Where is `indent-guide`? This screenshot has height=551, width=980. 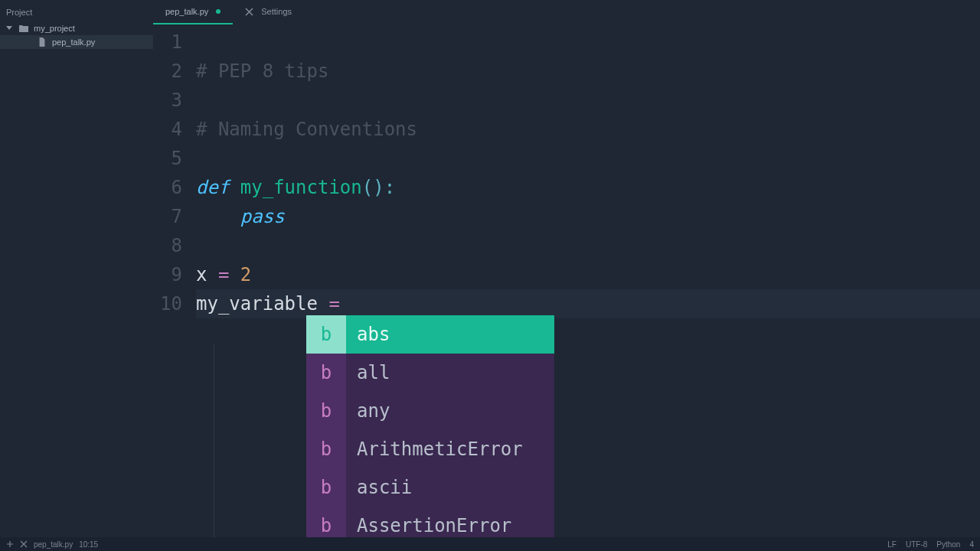
indent-guide is located at coordinates (214, 448).